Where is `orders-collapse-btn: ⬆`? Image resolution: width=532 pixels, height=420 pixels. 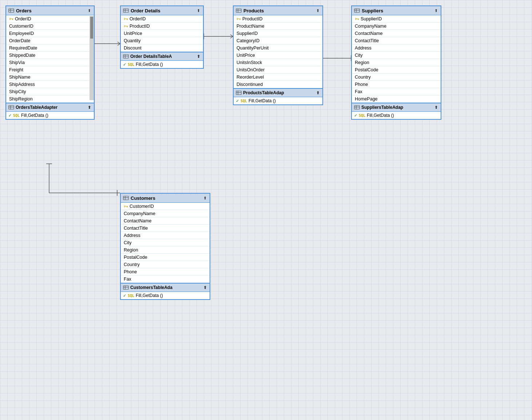
orders-collapse-btn: ⬆ is located at coordinates (90, 11).